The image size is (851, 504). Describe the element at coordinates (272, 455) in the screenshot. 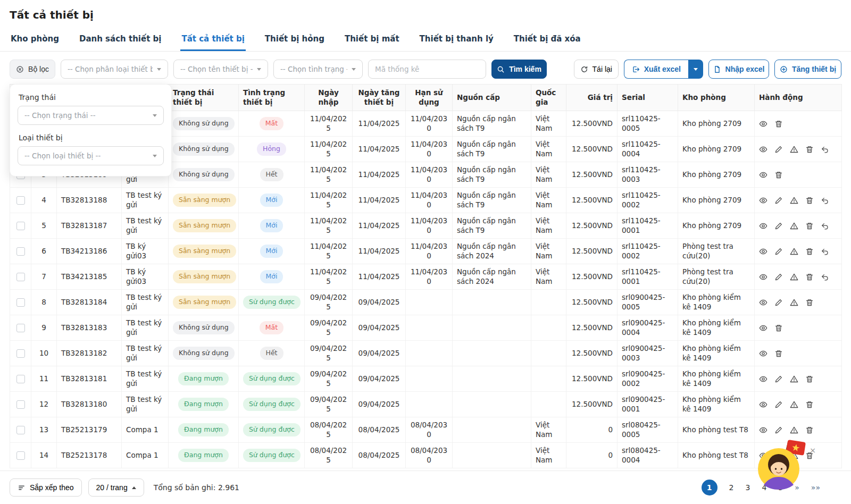

I see `device-condition-badge: Sử dụng được` at that location.